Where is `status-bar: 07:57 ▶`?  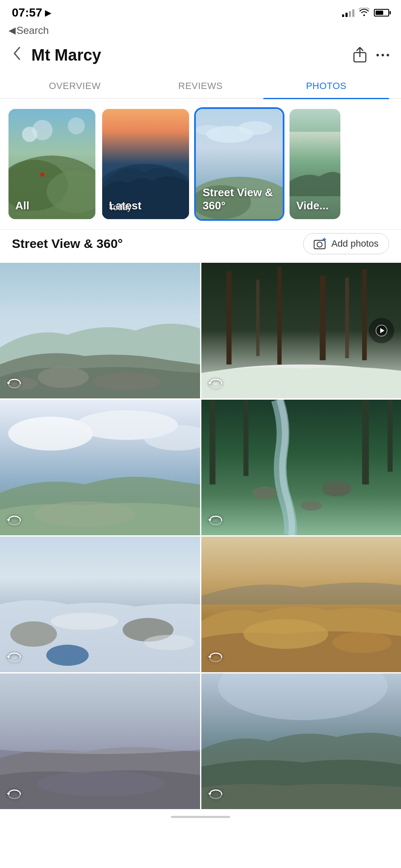
status-bar: 07:57 ▶ is located at coordinates (200, 11).